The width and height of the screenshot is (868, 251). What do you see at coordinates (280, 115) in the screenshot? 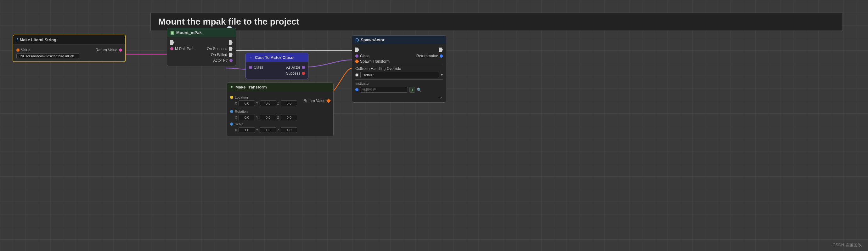
I see `rotation-section: Rotation X Y Z` at bounding box center [280, 115].